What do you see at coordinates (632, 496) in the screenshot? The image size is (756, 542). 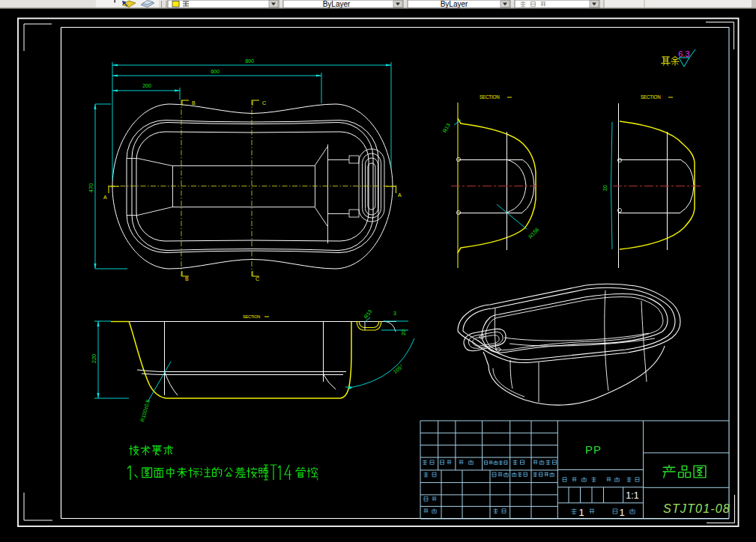 I see `svg-text: 1:1` at bounding box center [632, 496].